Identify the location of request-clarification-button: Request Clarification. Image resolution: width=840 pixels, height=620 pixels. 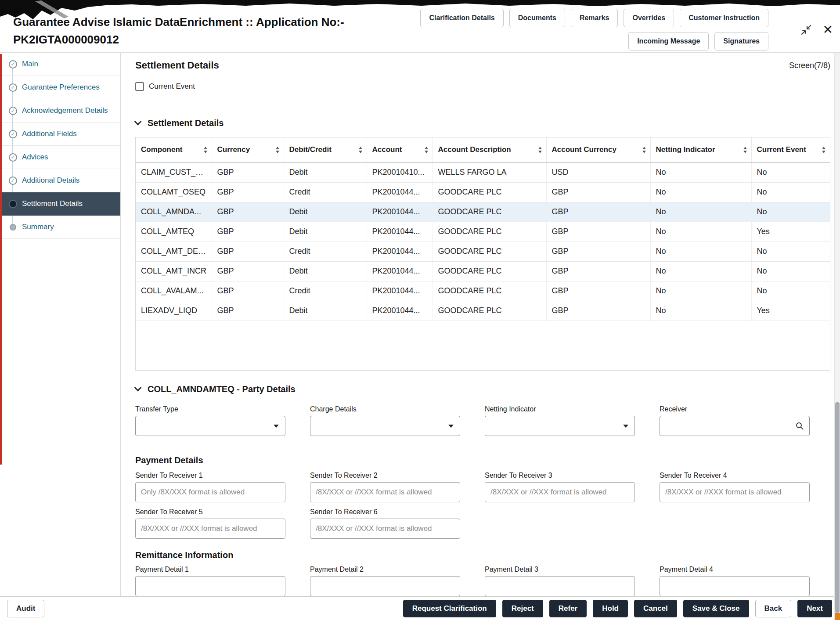
(450, 609).